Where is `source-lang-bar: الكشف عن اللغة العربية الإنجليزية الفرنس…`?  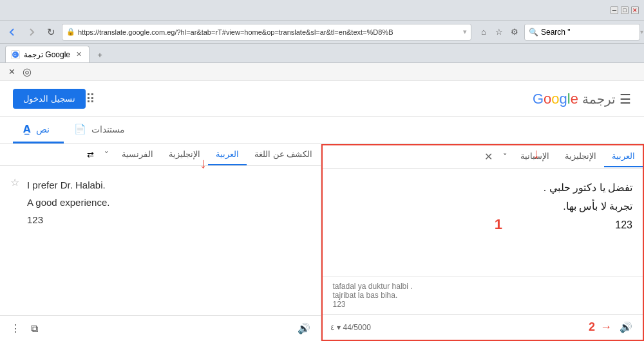 source-lang-bar: الكشف عن اللغة العربية الإنجليزية الفرنس… is located at coordinates (160, 155).